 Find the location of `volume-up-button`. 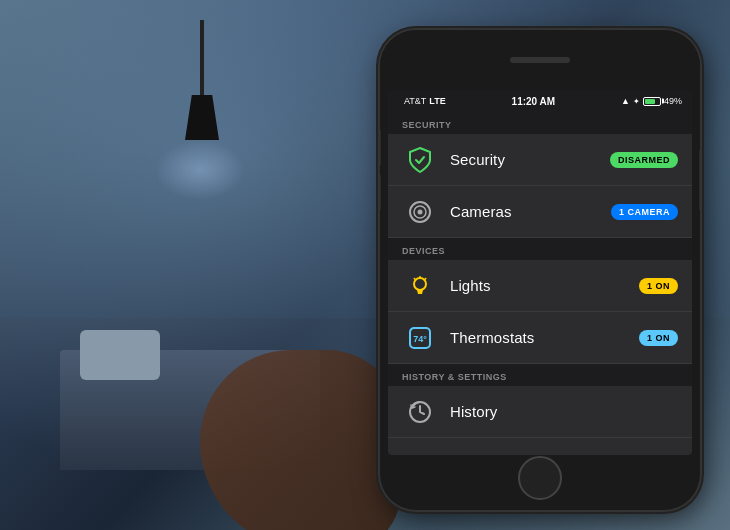

volume-up-button is located at coordinates (380, 148).